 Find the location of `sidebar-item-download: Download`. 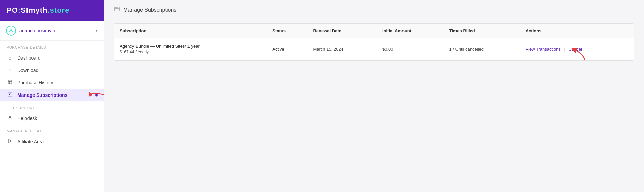

sidebar-item-download: Download is located at coordinates (52, 70).